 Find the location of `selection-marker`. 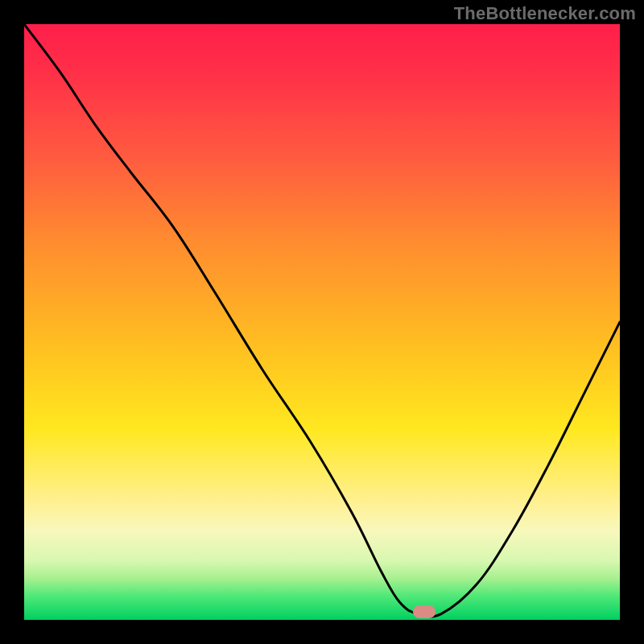

selection-marker is located at coordinates (424, 612).